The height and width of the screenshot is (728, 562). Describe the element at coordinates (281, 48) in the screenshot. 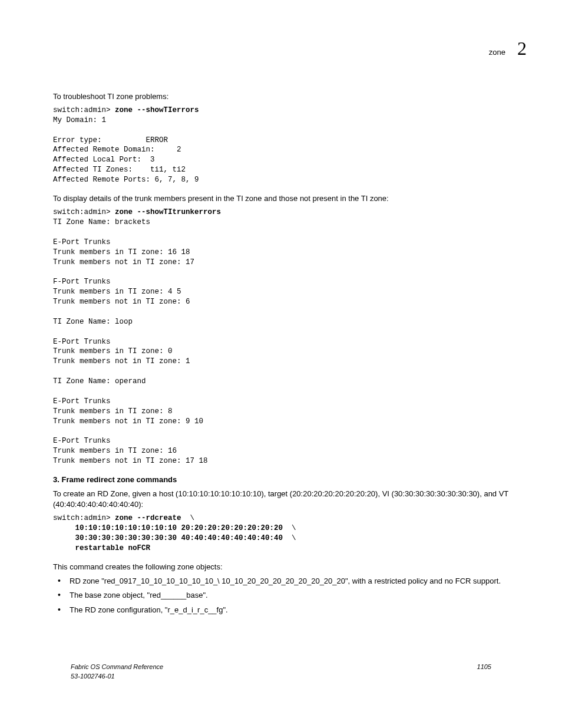

I see `page-header: zone 2` at that location.